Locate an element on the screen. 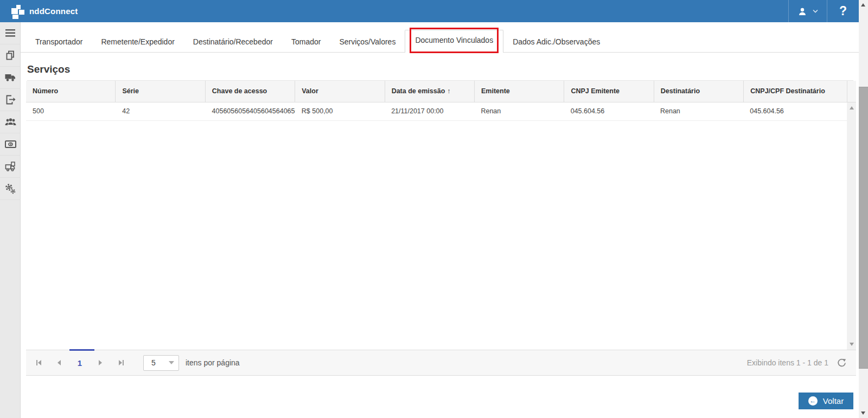 The width and height of the screenshot is (868, 418). cell-chave-de-acesso: 40560560564056045640650... is located at coordinates (251, 112).